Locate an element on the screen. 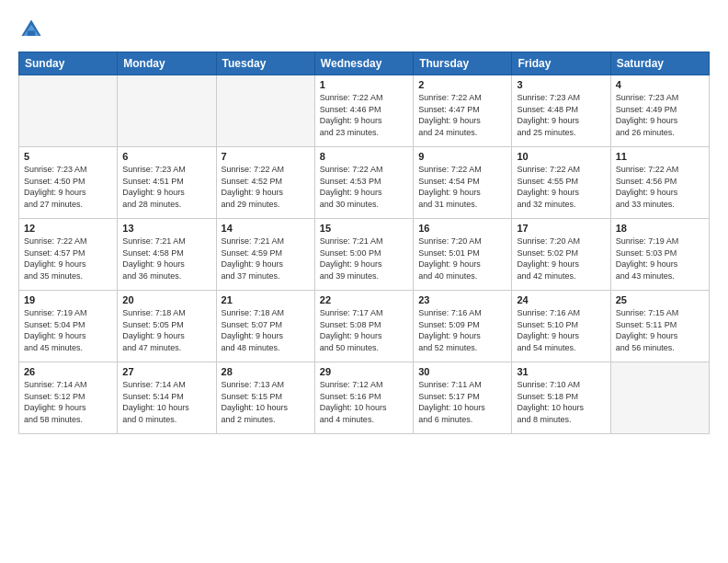  calendar-cell: 16Sunrise: 7:20 AM Sunset: 5:01 PM Dayli… is located at coordinates (463, 255).